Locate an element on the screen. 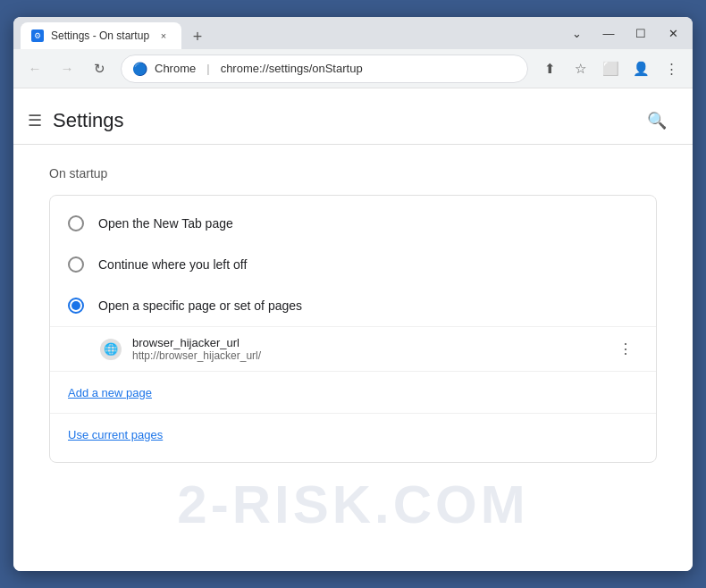  entry-more-button: ⋮ is located at coordinates (626, 349).